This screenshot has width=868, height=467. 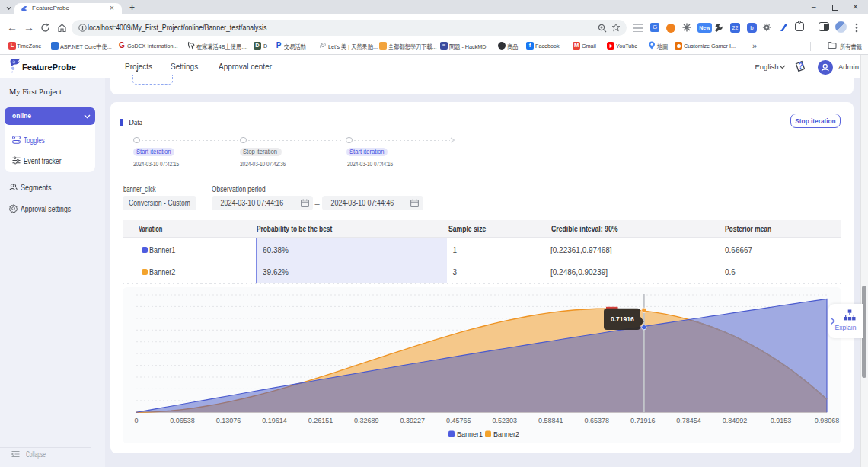 I want to click on svg-text: 0.9153, so click(x=781, y=421).